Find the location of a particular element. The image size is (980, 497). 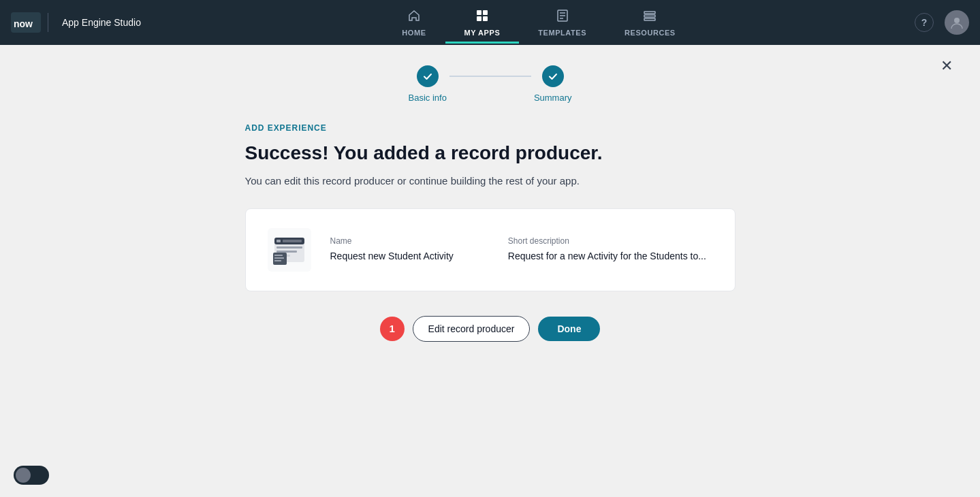

step-connector is located at coordinates (490, 76).